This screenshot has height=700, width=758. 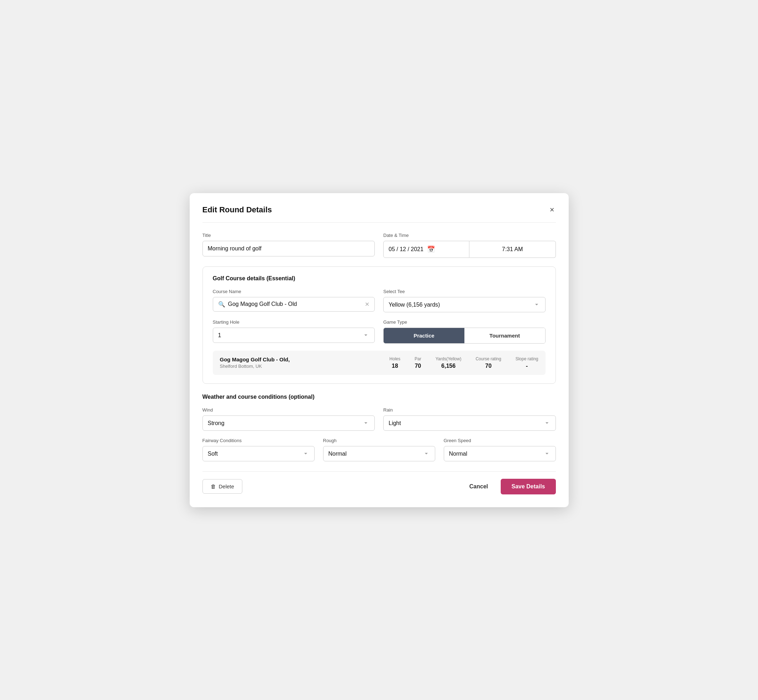 I want to click on rough-dropdown: Soft Normal Hard, so click(x=379, y=454).